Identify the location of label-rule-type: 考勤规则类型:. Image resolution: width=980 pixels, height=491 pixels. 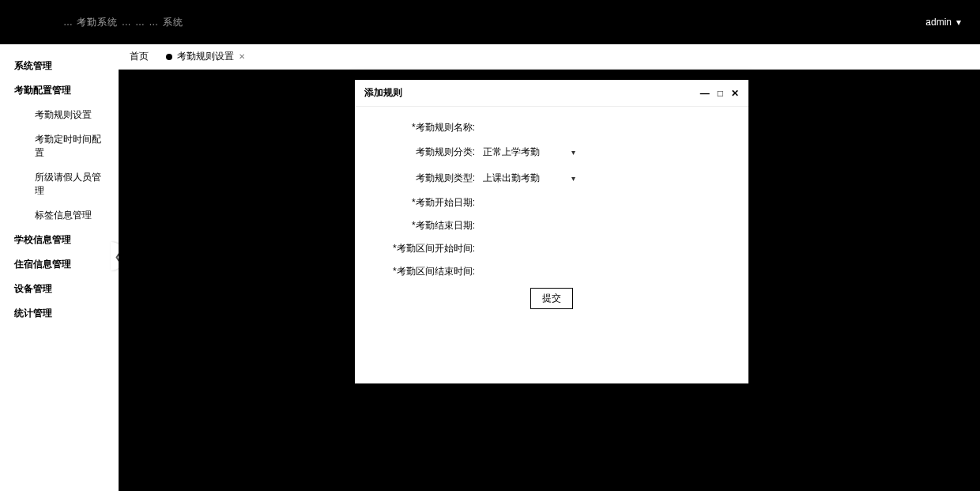
(428, 179).